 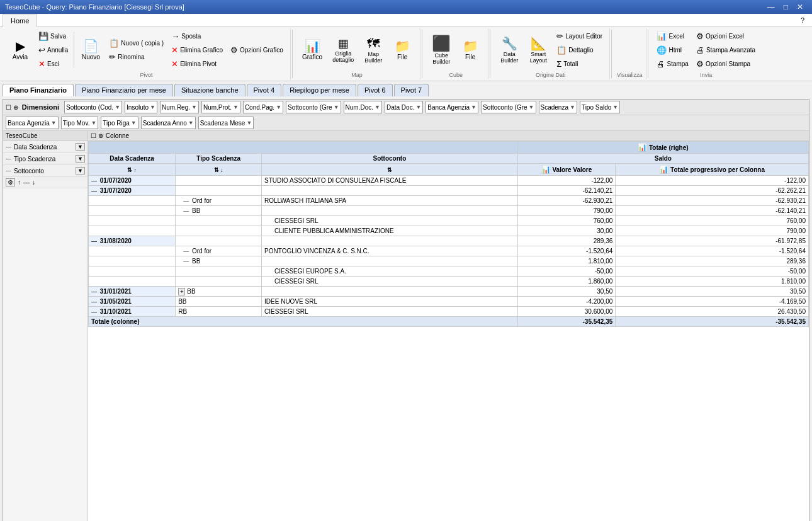 What do you see at coordinates (80, 123) in the screenshot?
I see `dropdown-tipo-mov: Tipo Mov. ▼` at bounding box center [80, 123].